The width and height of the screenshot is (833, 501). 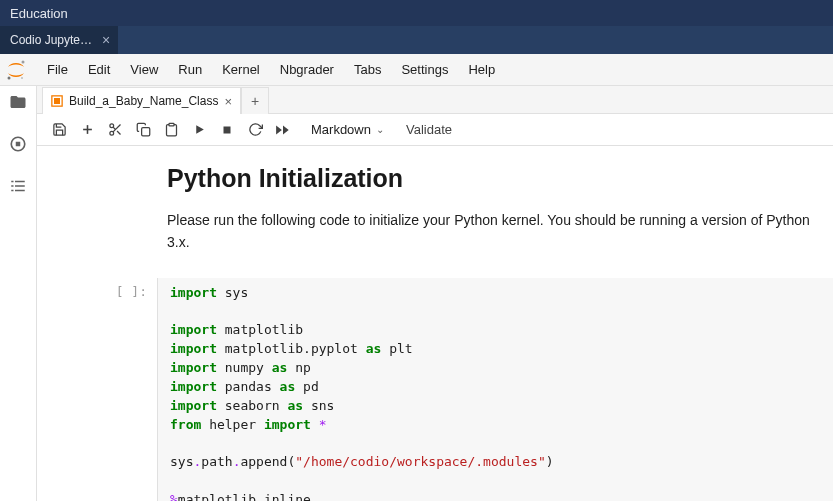 What do you see at coordinates (143, 130) in the screenshot?
I see `copy-icon` at bounding box center [143, 130].